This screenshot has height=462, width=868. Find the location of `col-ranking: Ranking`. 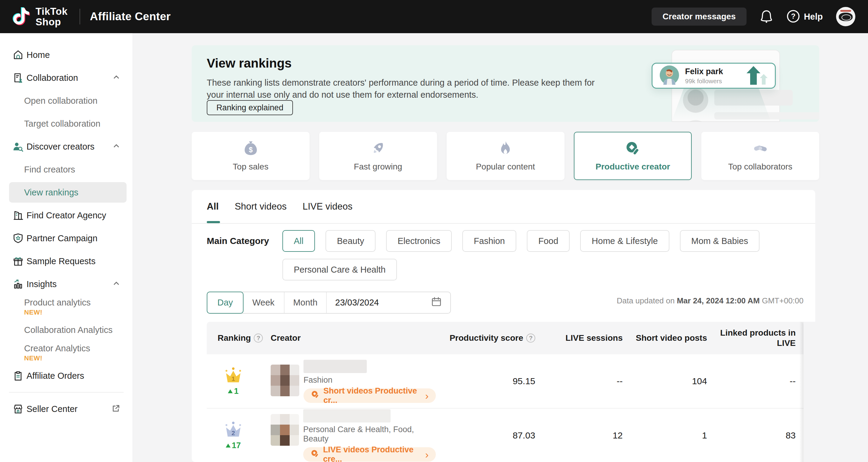

col-ranking: Ranking is located at coordinates (234, 338).